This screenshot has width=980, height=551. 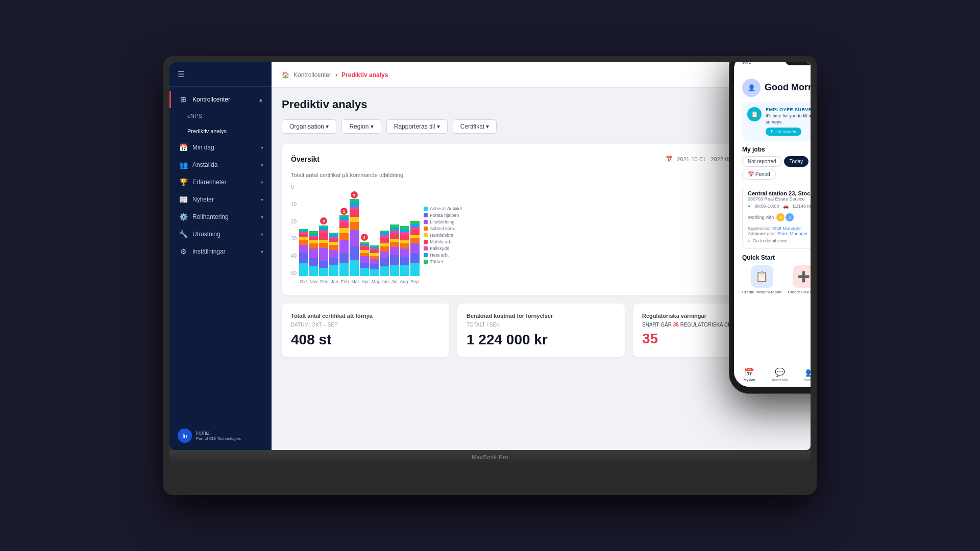 I want to click on sidebar-item-installningar: ⚙ Inställningar ▾, so click(x=220, y=252).